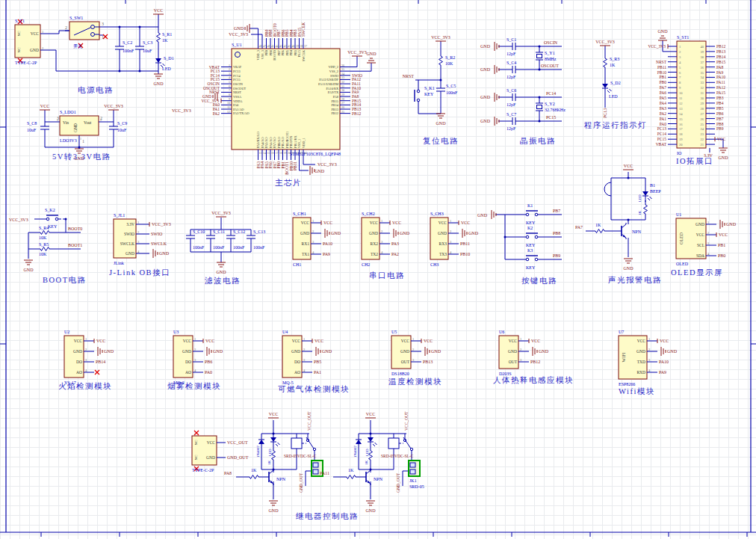  Describe the element at coordinates (66, 28) in the screenshot. I see `label-text: 2` at that location.